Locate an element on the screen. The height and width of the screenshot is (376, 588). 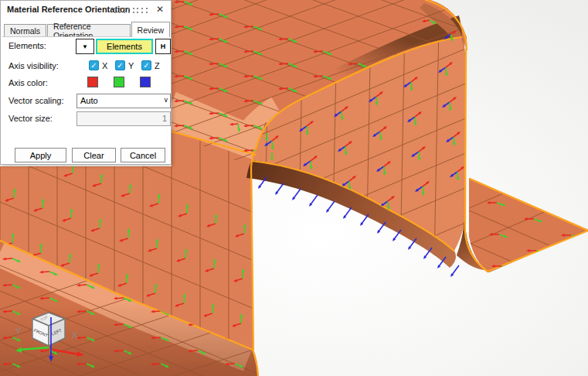
dialog-tabs: Normals Reference Orientation Review is located at coordinates (87, 29).